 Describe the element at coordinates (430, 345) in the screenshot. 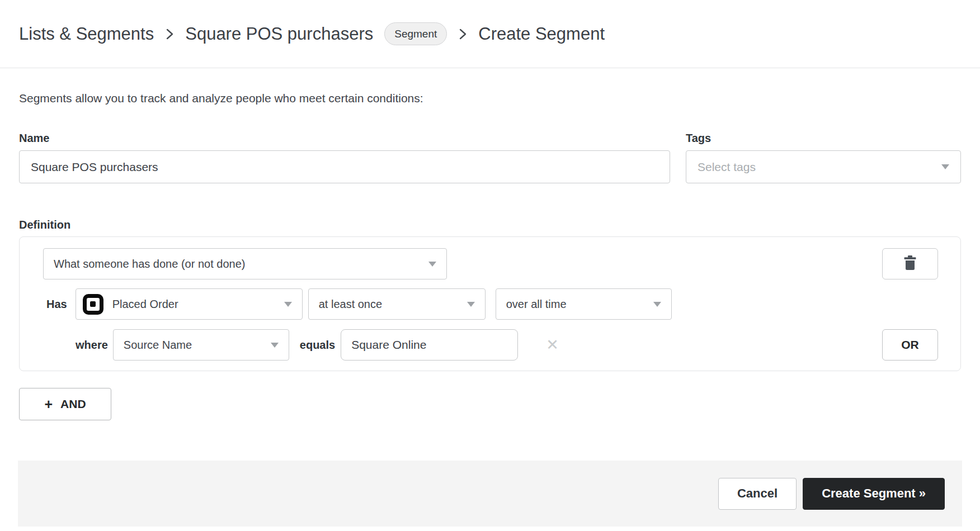

I see `filter-value-input` at that location.